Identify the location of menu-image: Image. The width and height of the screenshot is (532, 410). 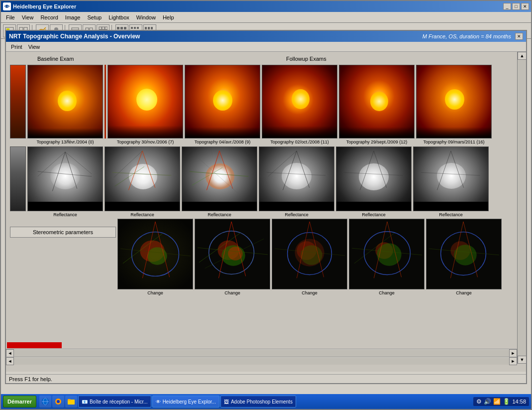
(73, 17).